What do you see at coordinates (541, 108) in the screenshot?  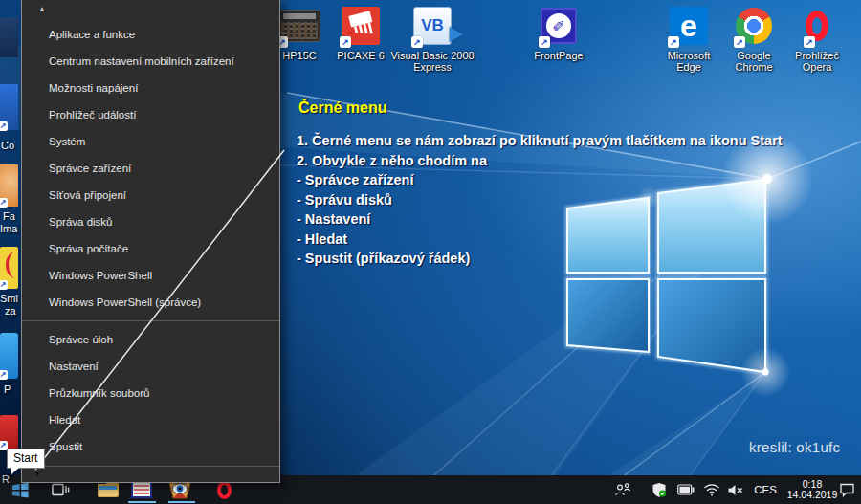 I see `annotation-title: Černé menu` at bounding box center [541, 108].